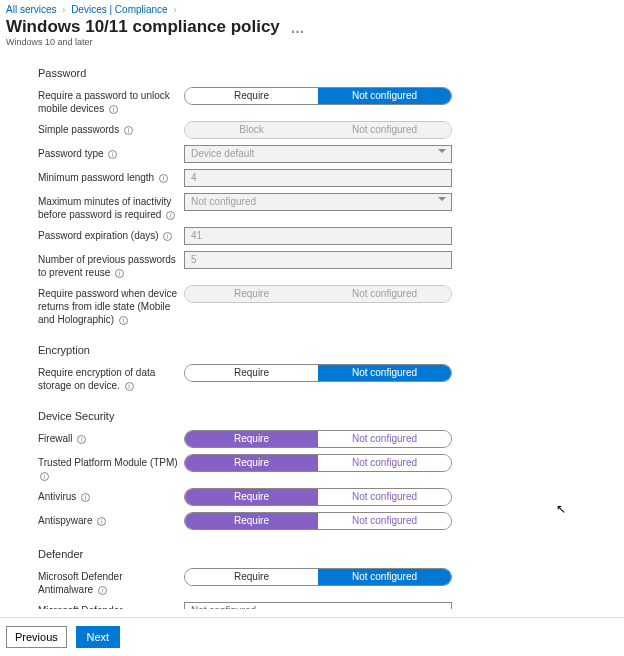 The width and height of the screenshot is (624, 656). I want to click on toggle-require-password: Require Not configured, so click(318, 96).